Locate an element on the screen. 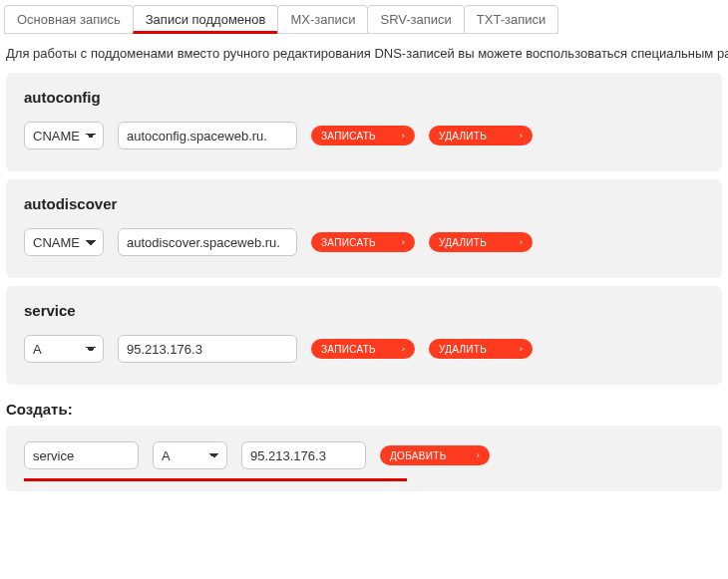 The image size is (728, 579). tab-main-record: Основная запись is located at coordinates (69, 20).